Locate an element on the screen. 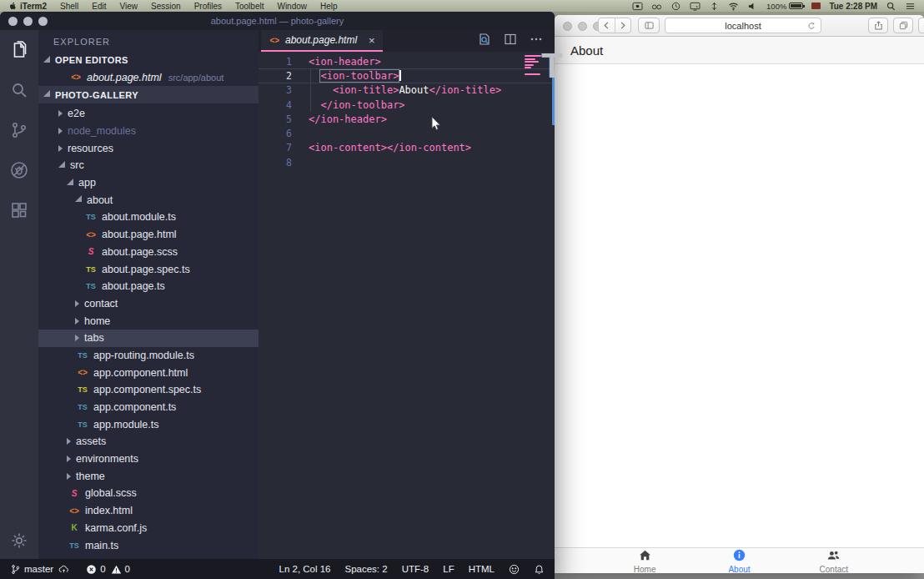 The image size is (924, 579). error-count: 0 is located at coordinates (95, 569).